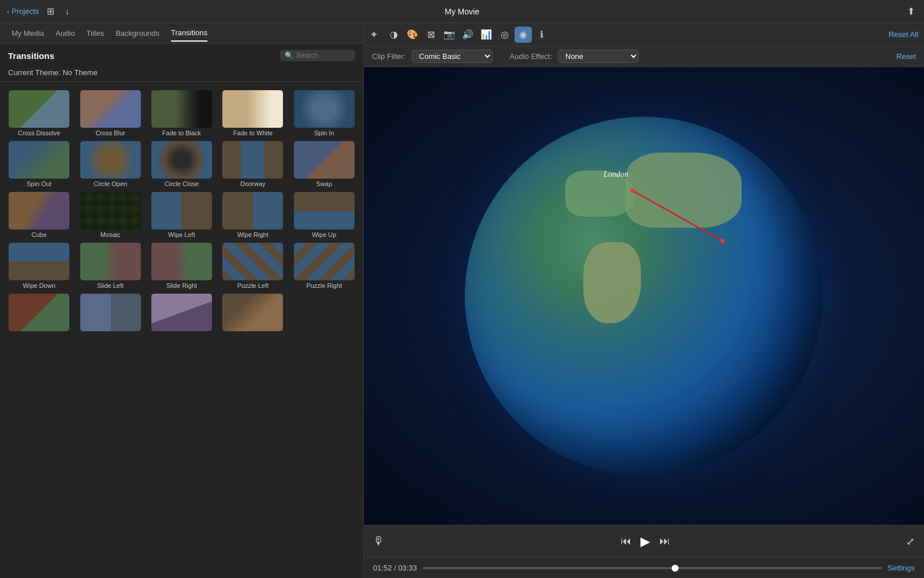  What do you see at coordinates (39, 113) in the screenshot?
I see `transition-item-cross-dissolve: Cross Dissolve` at bounding box center [39, 113].